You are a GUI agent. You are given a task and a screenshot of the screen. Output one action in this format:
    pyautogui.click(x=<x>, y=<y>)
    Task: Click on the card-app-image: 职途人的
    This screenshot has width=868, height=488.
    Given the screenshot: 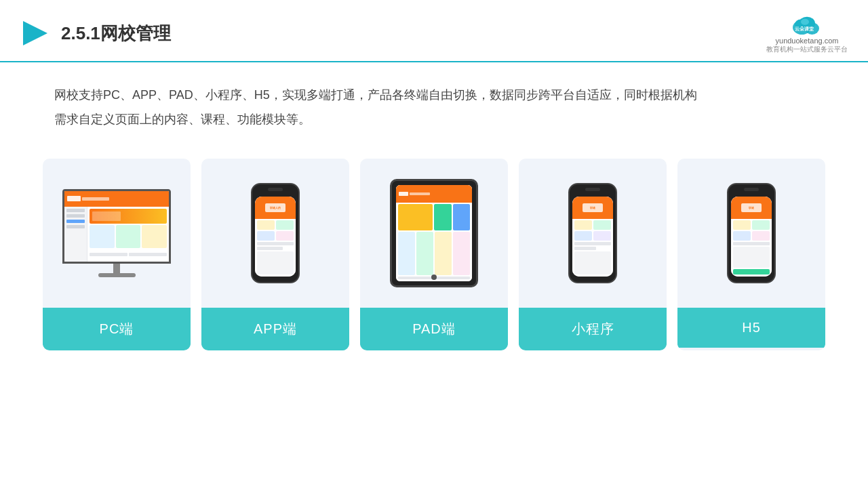 What is the action you would take?
    pyautogui.click(x=275, y=233)
    